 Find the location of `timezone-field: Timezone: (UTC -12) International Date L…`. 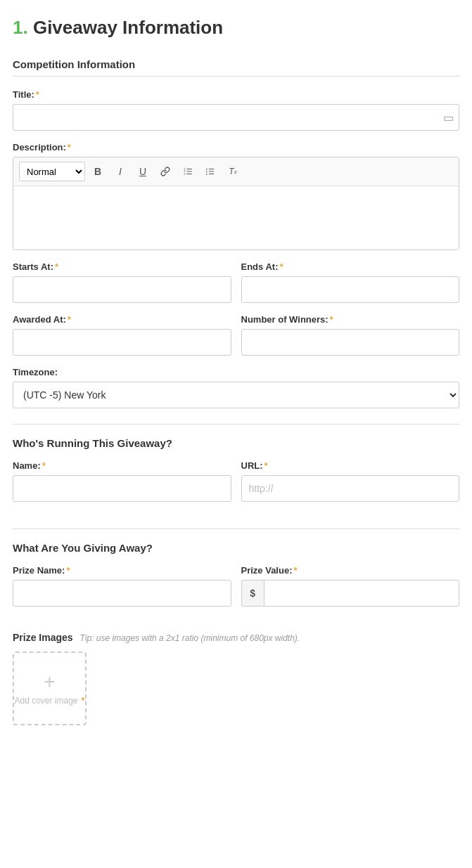

timezone-field: Timezone: (UTC -12) International Date L… is located at coordinates (236, 388).